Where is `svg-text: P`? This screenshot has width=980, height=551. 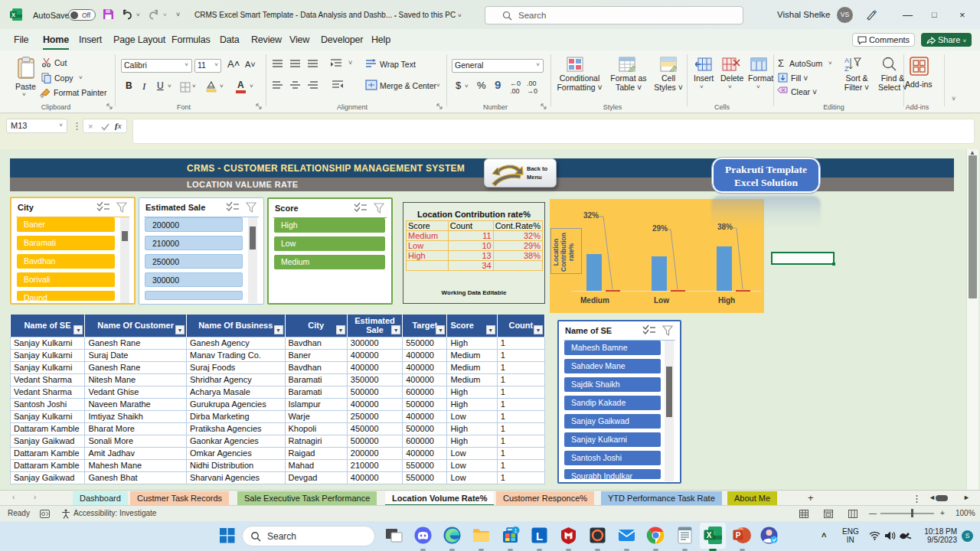 svg-text: P is located at coordinates (738, 536).